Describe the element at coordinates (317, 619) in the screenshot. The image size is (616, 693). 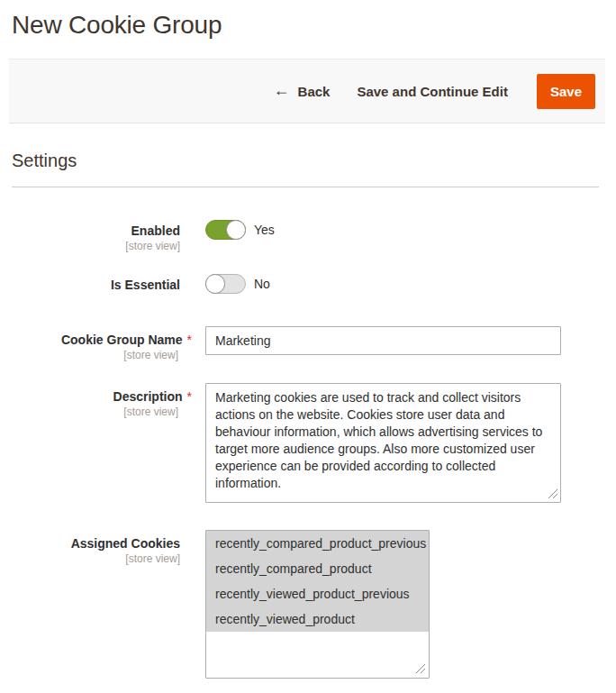
I see `multiselect-option: recently_viewed_product` at that location.